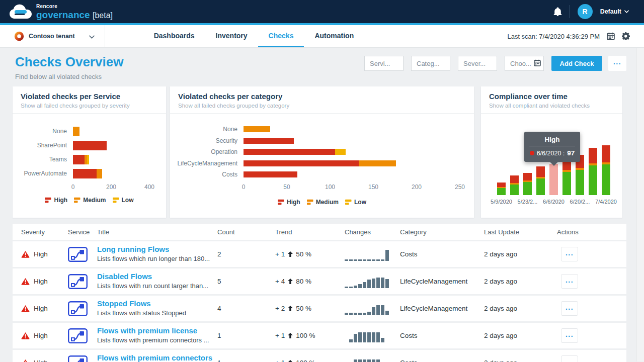 This screenshot has height=362, width=644. Describe the element at coordinates (90, 145) in the screenshot. I see `bar-row: SharePoint` at that location.